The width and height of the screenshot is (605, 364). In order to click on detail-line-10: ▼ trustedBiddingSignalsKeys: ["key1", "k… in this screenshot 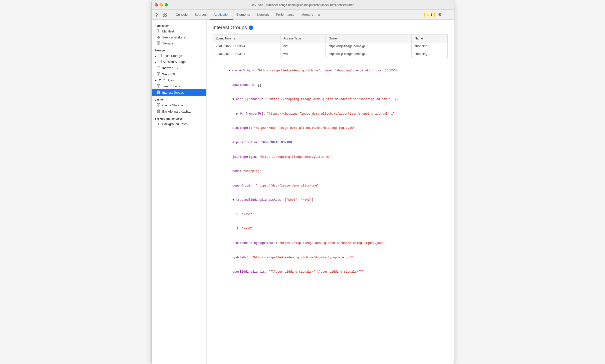, I will do `click(330, 200)`.